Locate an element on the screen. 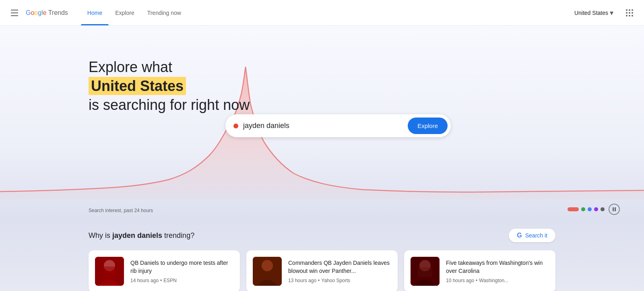 The image size is (644, 291). indicator-active is located at coordinates (573, 209).